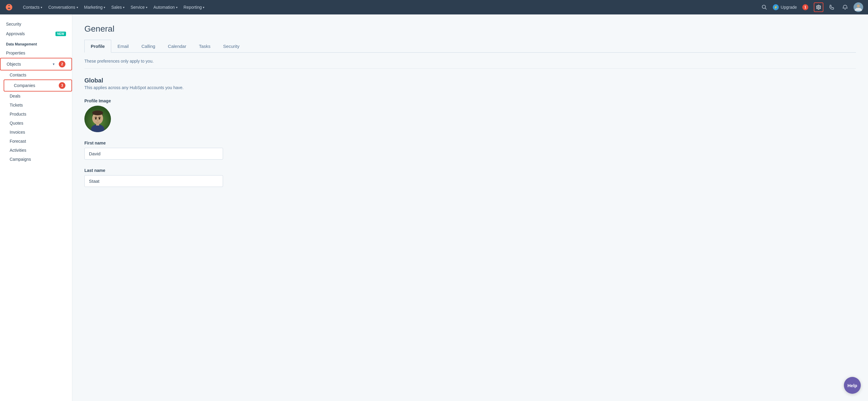 This screenshot has height=401, width=868. What do you see at coordinates (194, 7) in the screenshot?
I see `nav-reporting: Reporting` at bounding box center [194, 7].